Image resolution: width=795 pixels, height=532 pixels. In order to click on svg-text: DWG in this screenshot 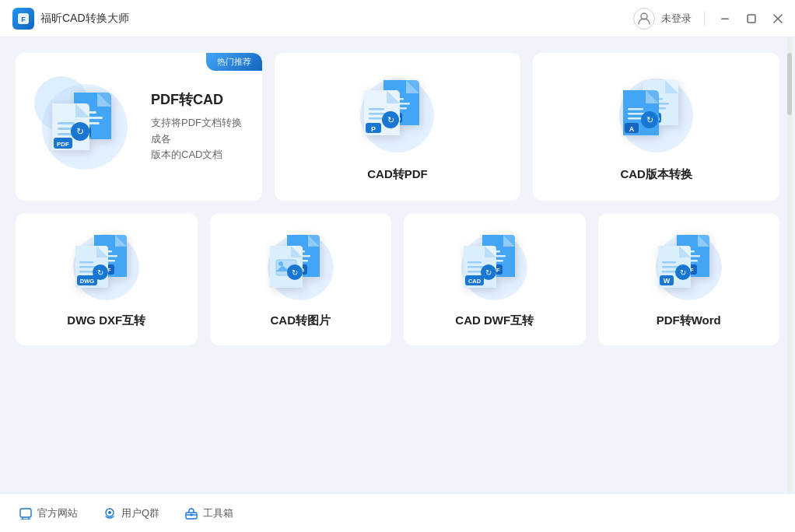, I will do `click(87, 282)`.